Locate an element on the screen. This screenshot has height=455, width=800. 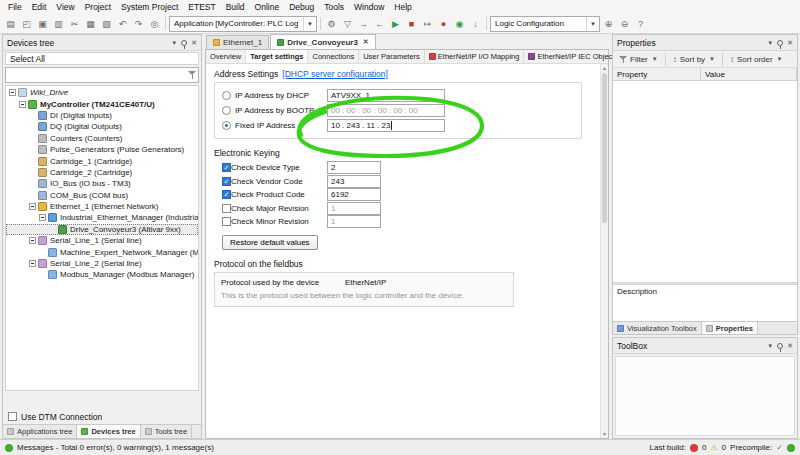
tab-connections: Connections is located at coordinates (334, 56).